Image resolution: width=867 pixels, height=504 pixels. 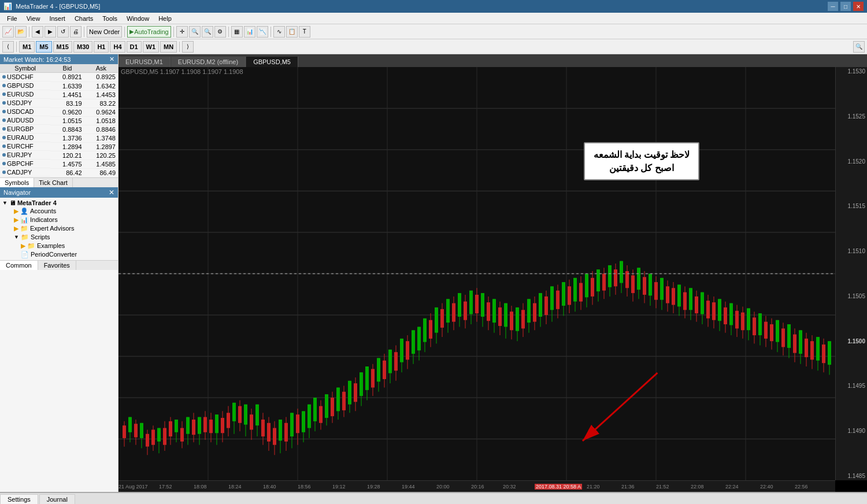 I want to click on bottom-tab-settings: Settings, so click(x=19, y=499).